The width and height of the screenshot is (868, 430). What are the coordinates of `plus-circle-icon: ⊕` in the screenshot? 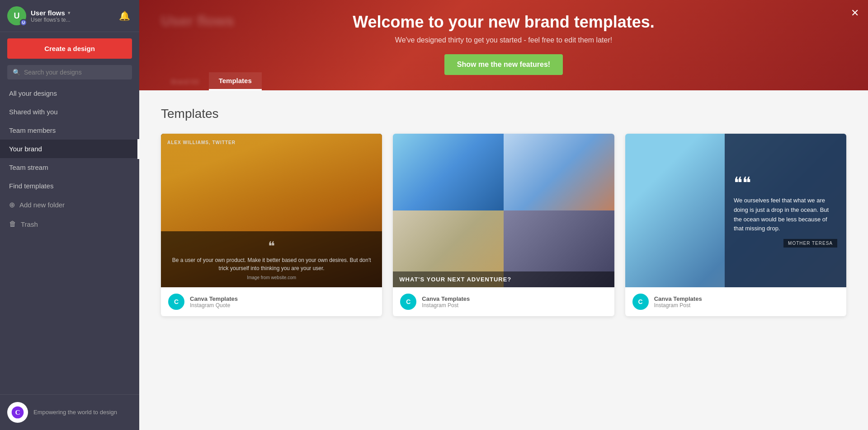 It's located at (12, 205).